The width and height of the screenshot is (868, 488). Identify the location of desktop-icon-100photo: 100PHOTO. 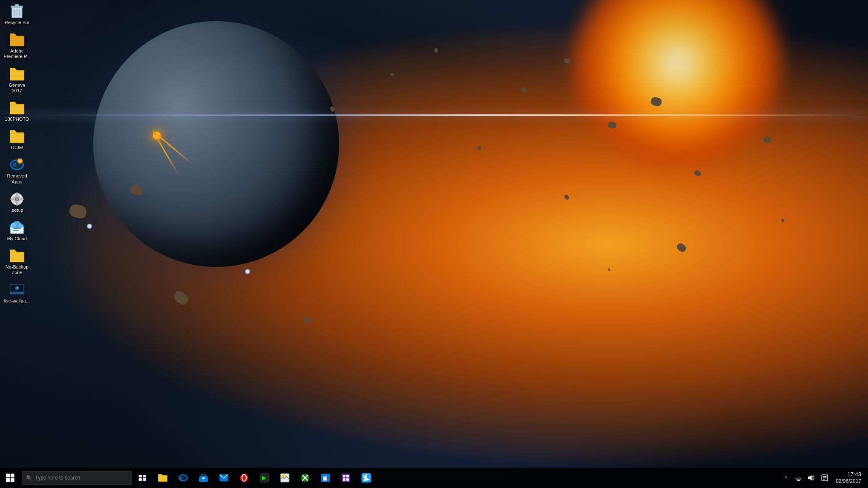
(17, 111).